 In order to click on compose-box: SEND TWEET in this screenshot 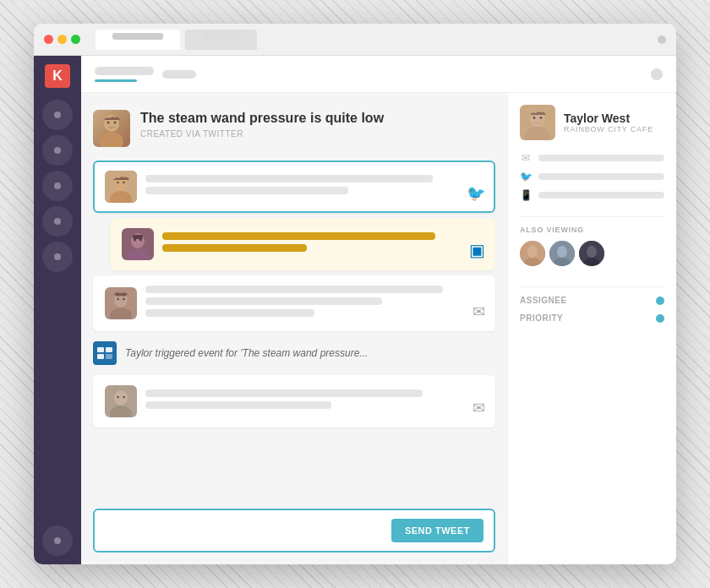, I will do `click(294, 531)`.